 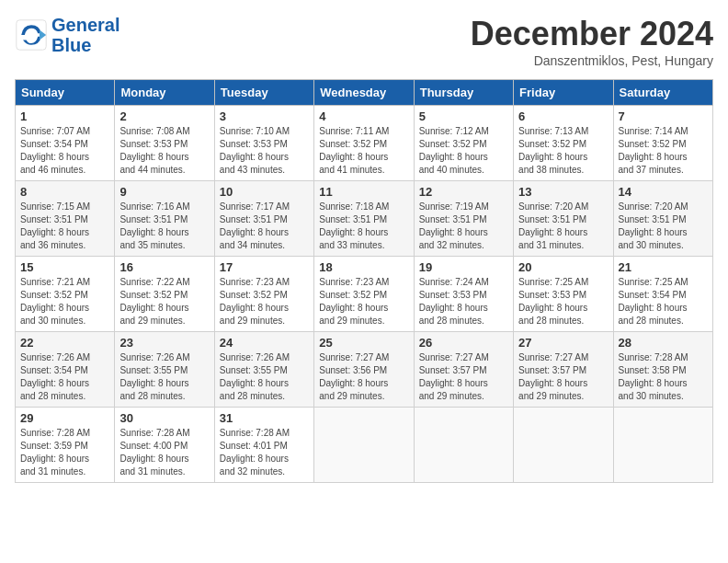 What do you see at coordinates (67, 35) in the screenshot?
I see `logo: General Blue` at bounding box center [67, 35].